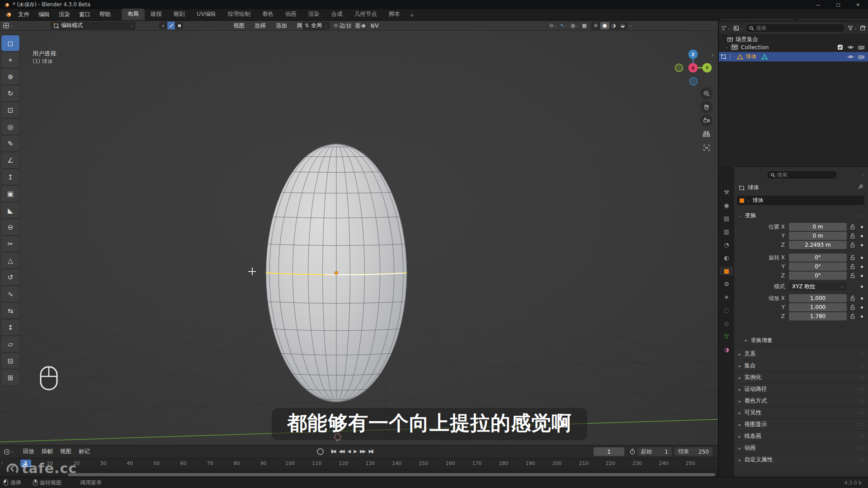  What do you see at coordinates (10, 227) in the screenshot?
I see `tool-button: ⊖` at bounding box center [10, 227].